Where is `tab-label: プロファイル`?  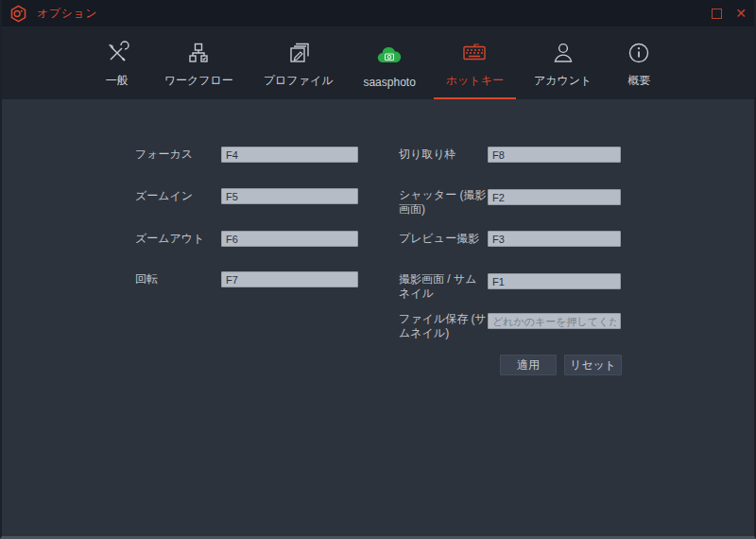 tab-label: プロファイル is located at coordinates (299, 81).